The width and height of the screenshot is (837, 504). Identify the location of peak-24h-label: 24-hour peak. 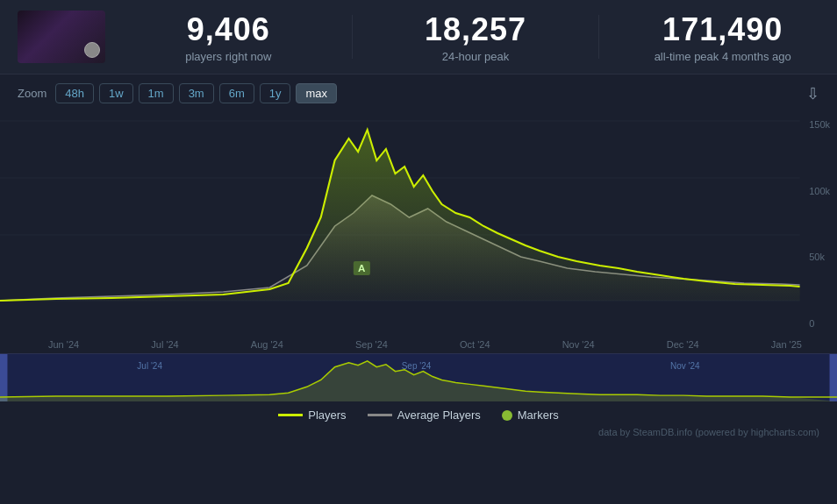
(476, 56).